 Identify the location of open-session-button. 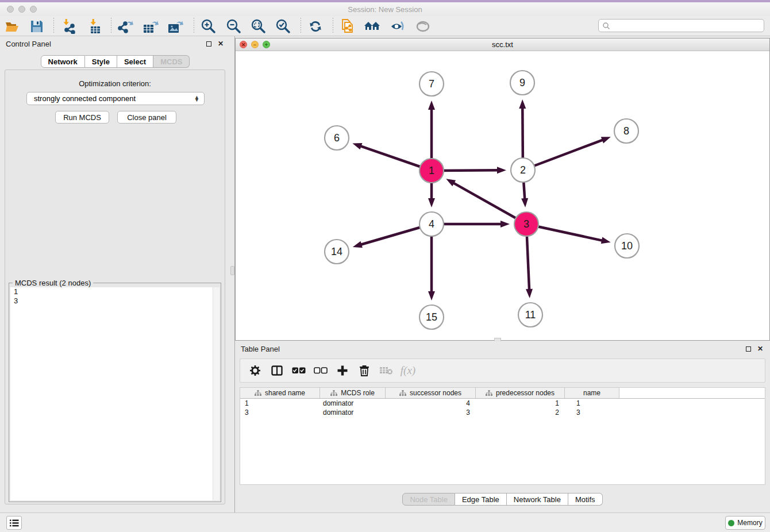
(13, 26).